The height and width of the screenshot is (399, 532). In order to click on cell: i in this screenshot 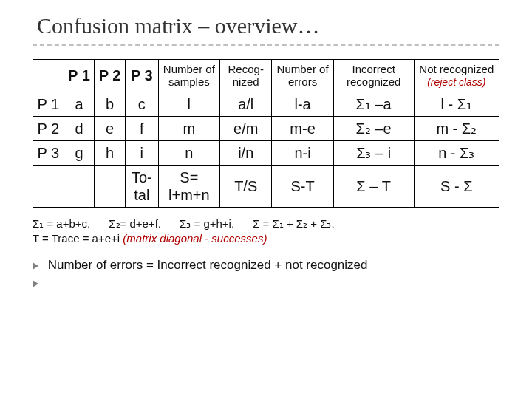, I will do `click(142, 152)`.